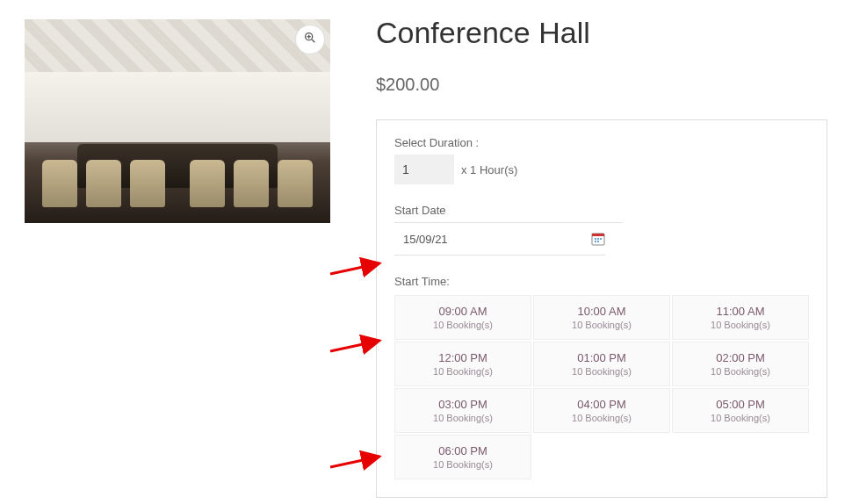 This screenshot has height=504, width=852. What do you see at coordinates (602, 358) in the screenshot?
I see `time-slot-time: 01:00 PM` at bounding box center [602, 358].